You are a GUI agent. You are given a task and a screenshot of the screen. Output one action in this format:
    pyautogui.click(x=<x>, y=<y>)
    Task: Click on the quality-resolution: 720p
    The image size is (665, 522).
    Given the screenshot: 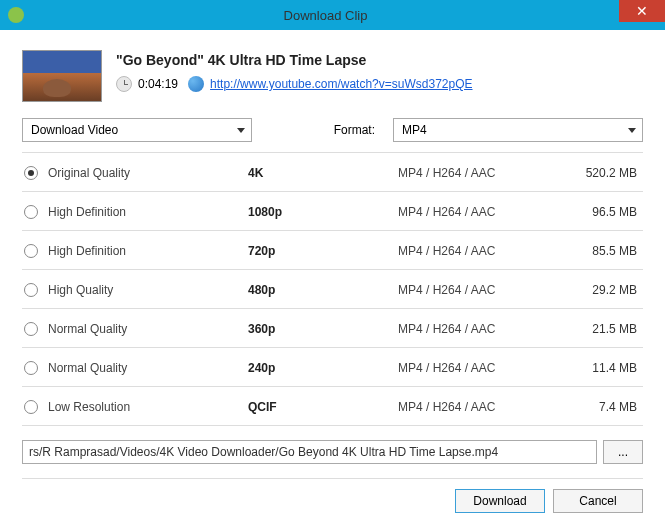 What is the action you would take?
    pyautogui.click(x=323, y=251)
    